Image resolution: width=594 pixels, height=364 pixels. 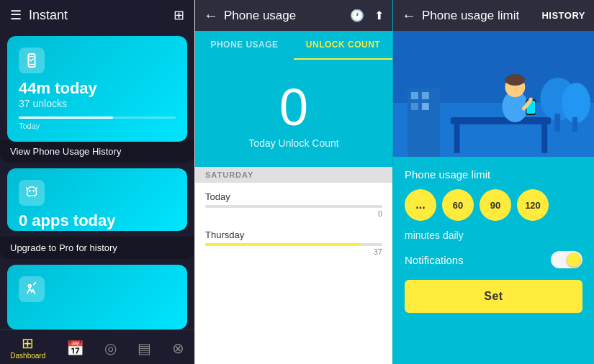 What do you see at coordinates (27, 348) in the screenshot?
I see `nav-dashboard: ⊞ Dashboard` at bounding box center [27, 348].